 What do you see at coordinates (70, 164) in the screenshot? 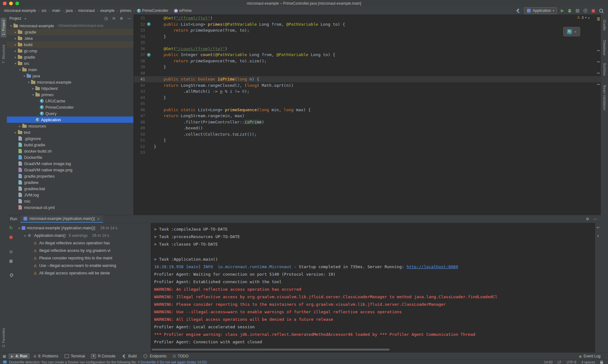
I see `tree-item: GraalVM native image.log` at bounding box center [70, 164].